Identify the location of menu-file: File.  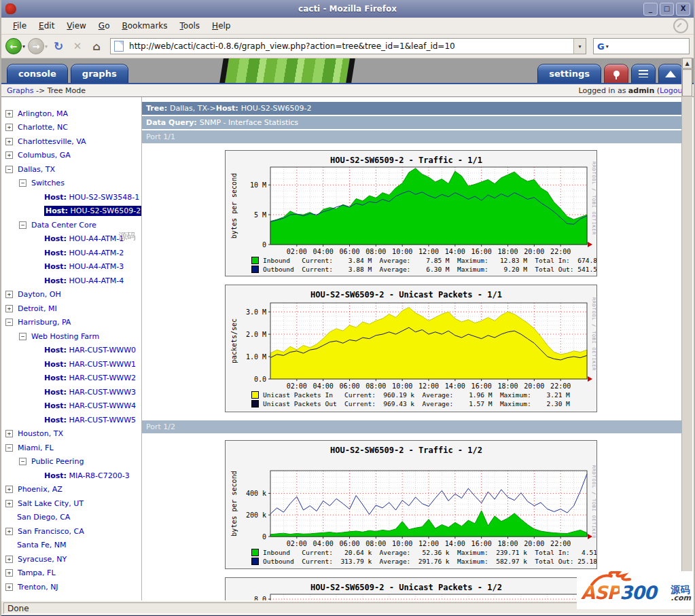
(20, 26).